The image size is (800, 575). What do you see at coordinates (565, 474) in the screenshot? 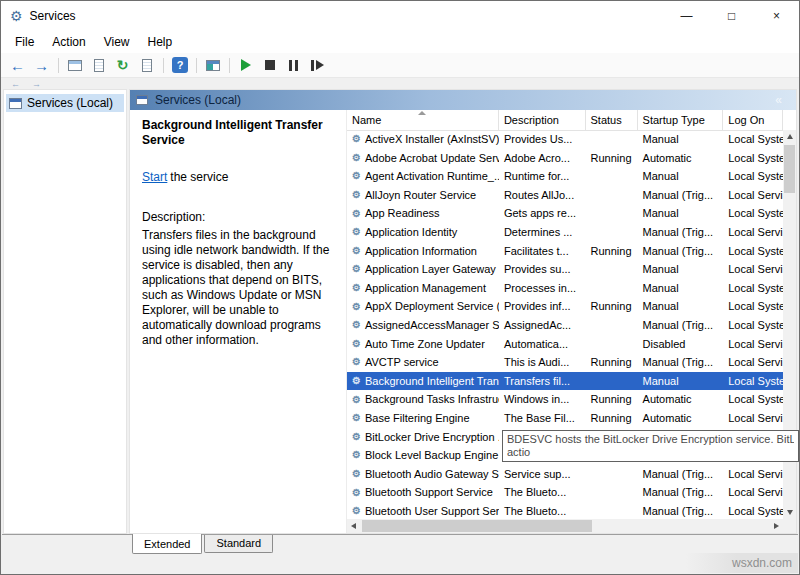
I see `table-row: ⚙Bluetooth Audio Gateway S...Service sup…` at bounding box center [565, 474].